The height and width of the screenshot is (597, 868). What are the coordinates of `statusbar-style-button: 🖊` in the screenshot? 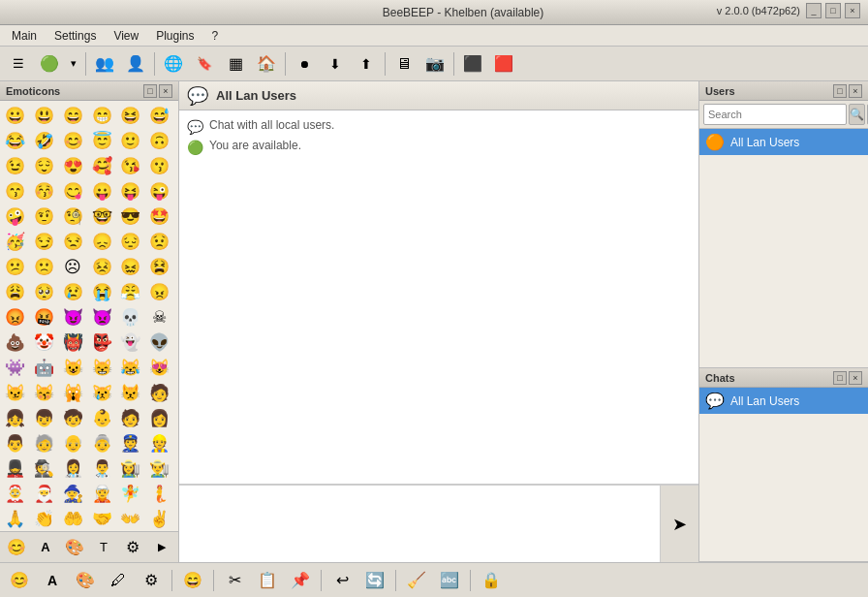 It's located at (118, 581).